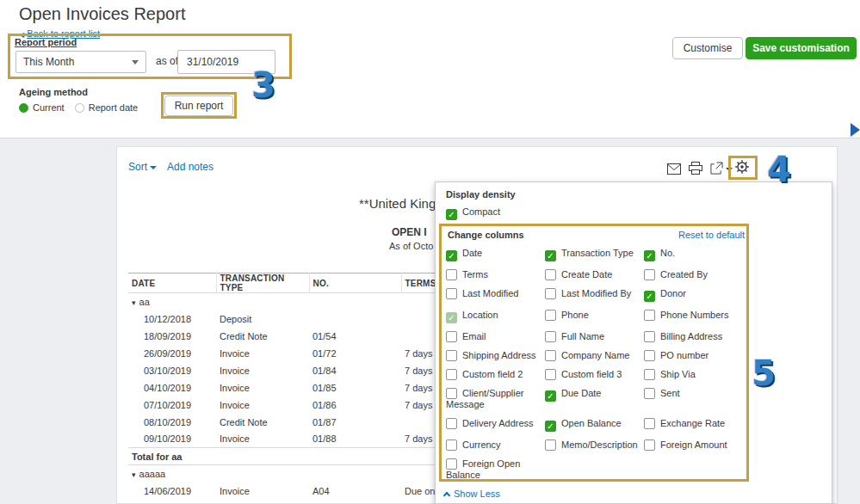 This screenshot has width=860, height=504. What do you see at coordinates (693, 446) in the screenshot?
I see `column-option-foreign-amount: Foreign Amount` at bounding box center [693, 446].